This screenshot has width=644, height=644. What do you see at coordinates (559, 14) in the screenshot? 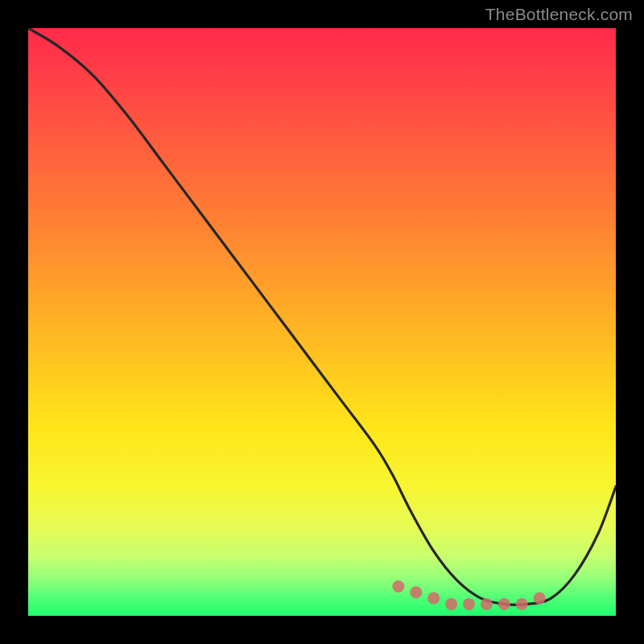
I see `watermark-text: TheBottleneck.com` at bounding box center [559, 14].